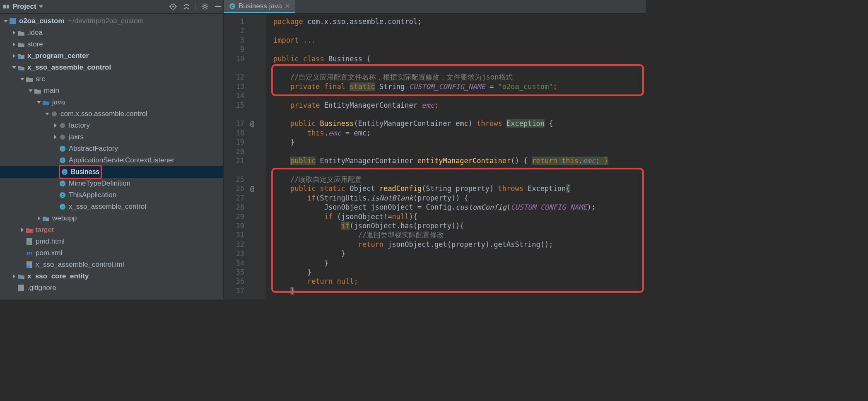 Image resolution: width=868 pixels, height=401 pixels. What do you see at coordinates (29, 253) in the screenshot?
I see `svg-text: m` at bounding box center [29, 253].